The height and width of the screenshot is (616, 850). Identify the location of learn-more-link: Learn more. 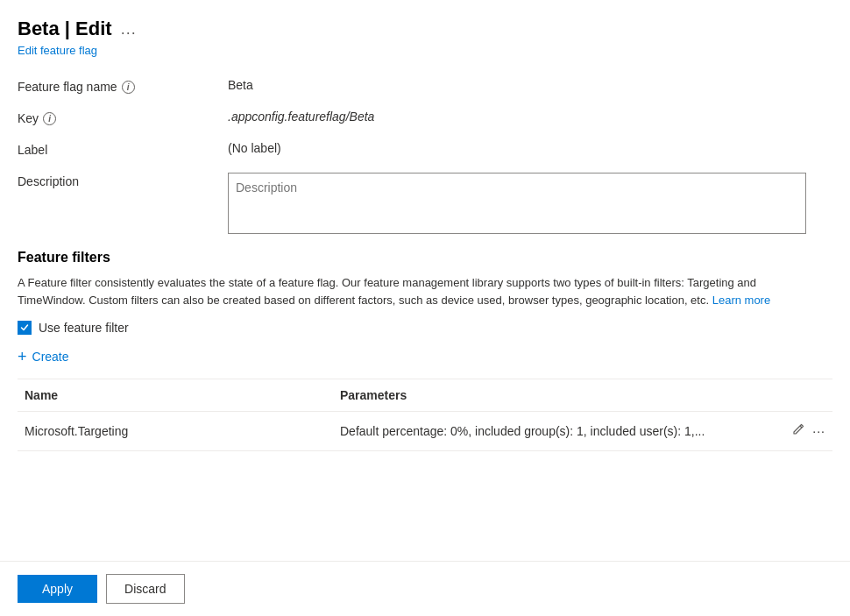
(741, 300).